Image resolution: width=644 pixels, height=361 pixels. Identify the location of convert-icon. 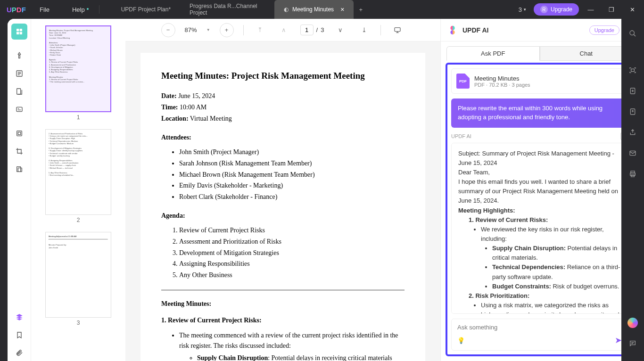
(633, 112).